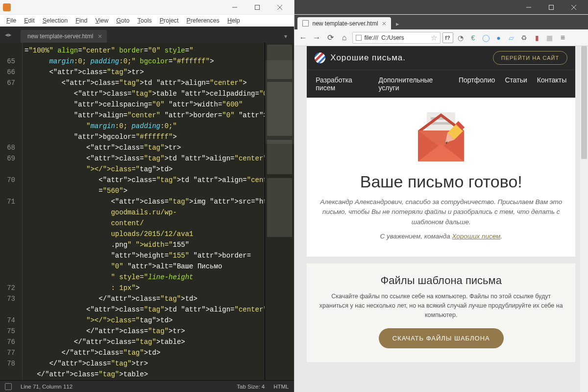  Describe the element at coordinates (344, 38) in the screenshot. I see `home-button: ⌂` at that location.